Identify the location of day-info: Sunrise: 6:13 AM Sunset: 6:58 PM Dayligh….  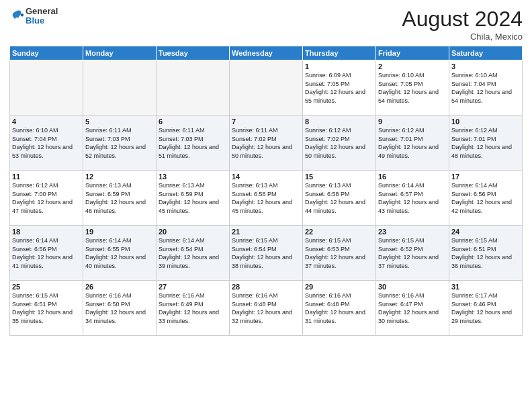
(339, 198).